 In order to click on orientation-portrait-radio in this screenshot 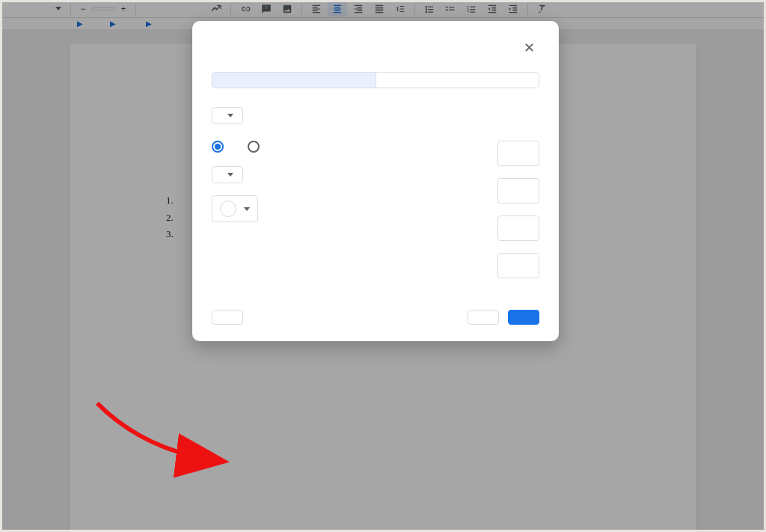, I will do `click(221, 147)`.